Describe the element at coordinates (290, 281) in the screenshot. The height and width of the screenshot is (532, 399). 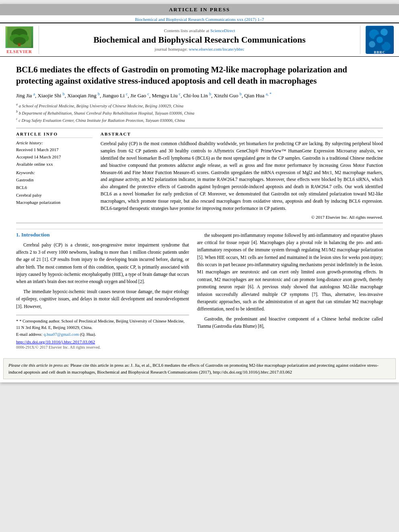
I see `intro-body-right: the subsequent pro-inflammatory response…` at that location.